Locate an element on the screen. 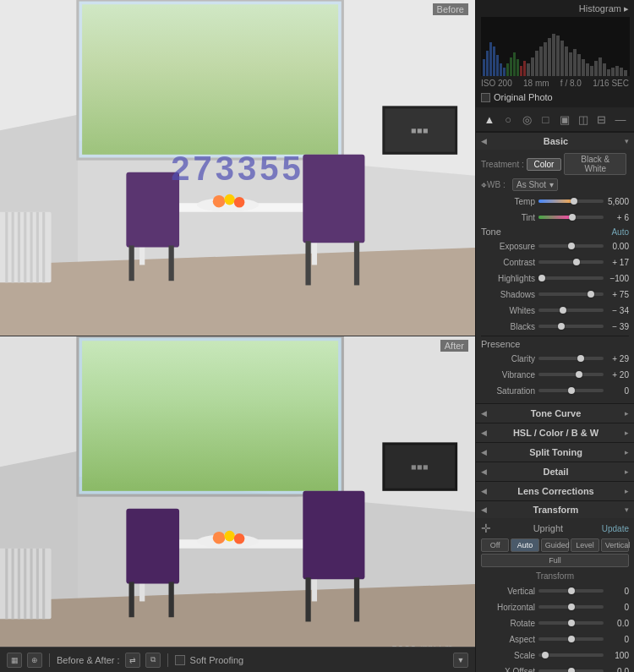 The width and height of the screenshot is (634, 672). upright-vertical-btn: Vertical is located at coordinates (615, 545).